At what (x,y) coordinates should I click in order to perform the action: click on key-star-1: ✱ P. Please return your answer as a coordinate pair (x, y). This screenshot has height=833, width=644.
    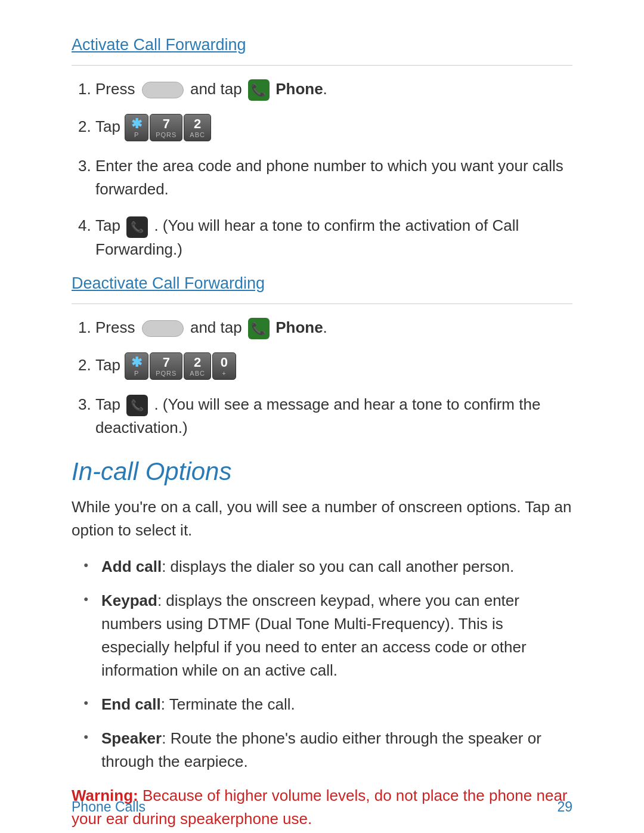
    Looking at the image, I should click on (137, 128).